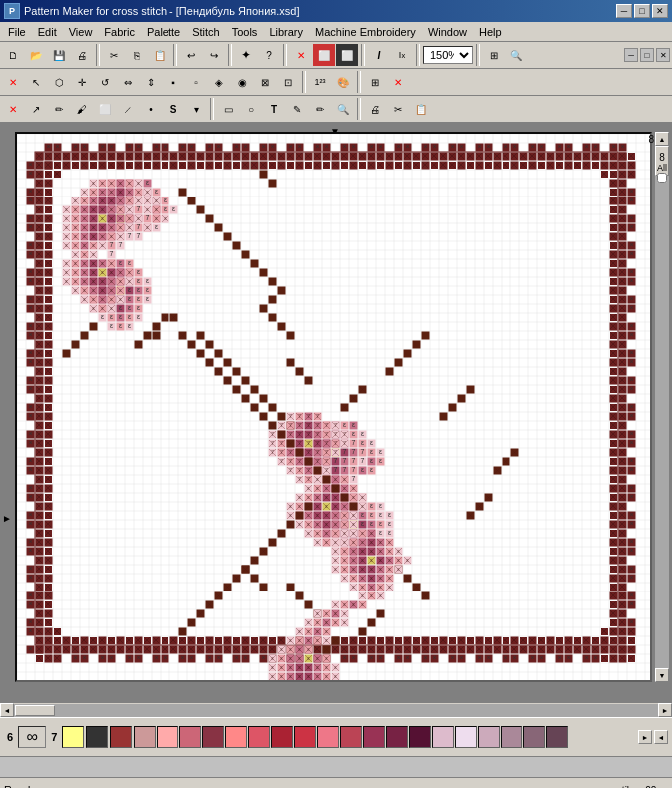 This screenshot has width=672, height=788. What do you see at coordinates (151, 82) in the screenshot?
I see `mirror-button: ⇕` at bounding box center [151, 82].